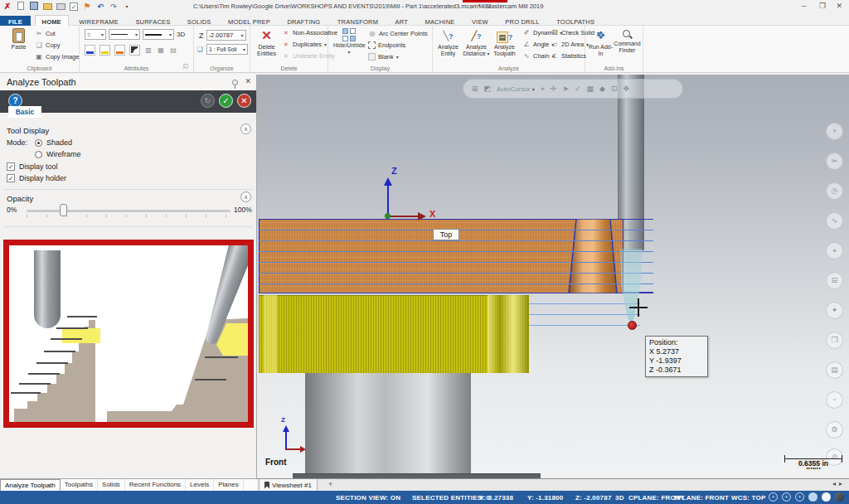 Image resolution: width=849 pixels, height=504 pixels. What do you see at coordinates (565, 89) in the screenshot?
I see `selbar-icon: ➤` at bounding box center [565, 89].